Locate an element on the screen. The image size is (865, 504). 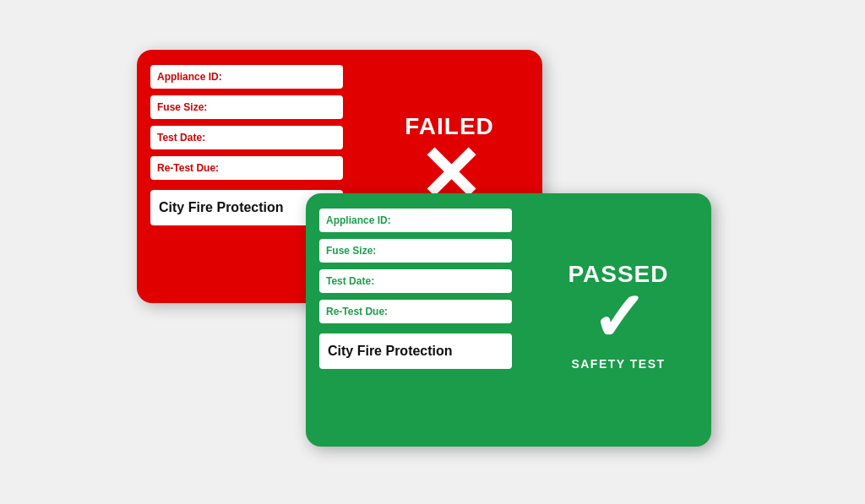
passed-test-date-field: Test Date: is located at coordinates (416, 281).